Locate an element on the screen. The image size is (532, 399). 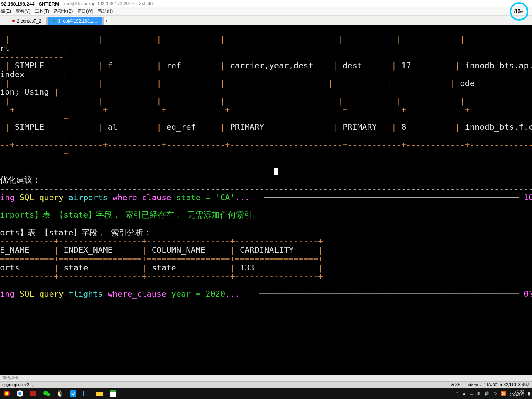
tray-date: 2024/1/6 is located at coordinates (516, 395).